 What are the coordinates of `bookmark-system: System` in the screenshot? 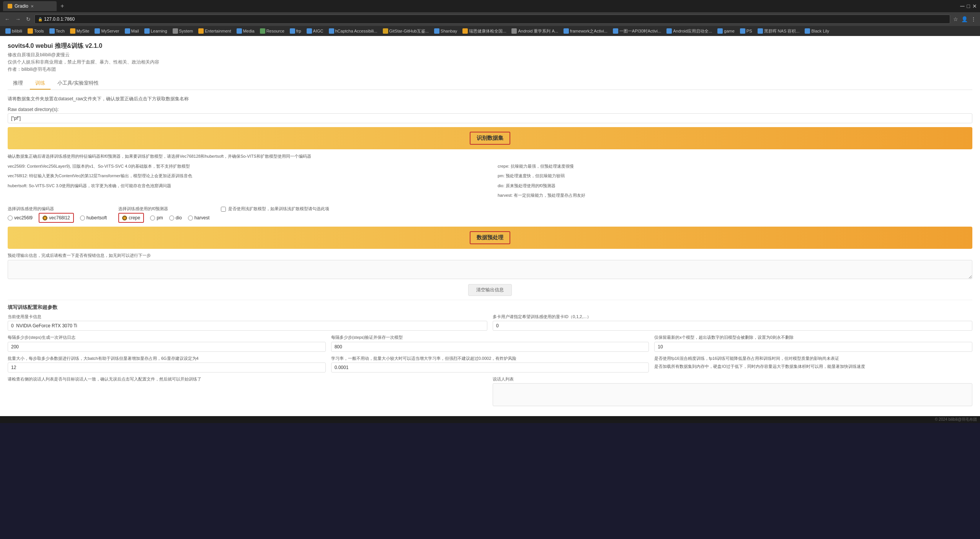 It's located at (183, 31).